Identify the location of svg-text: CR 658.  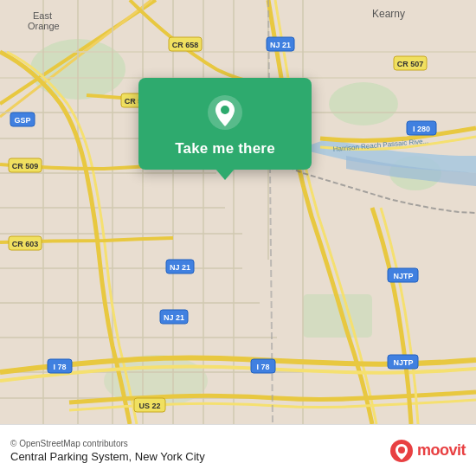
(185, 45).